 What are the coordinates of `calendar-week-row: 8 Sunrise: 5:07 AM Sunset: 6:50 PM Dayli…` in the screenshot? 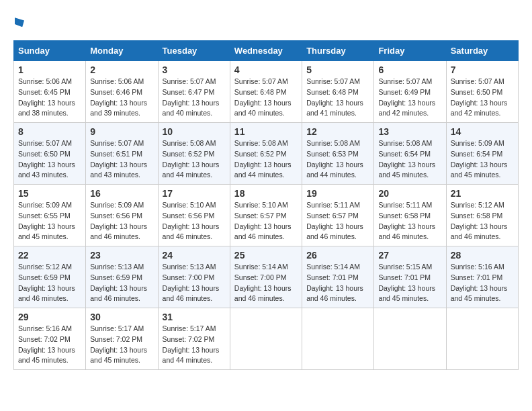 It's located at (266, 154).